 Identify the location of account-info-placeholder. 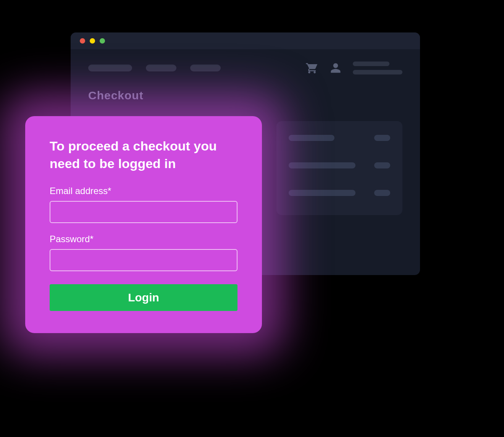
(378, 68).